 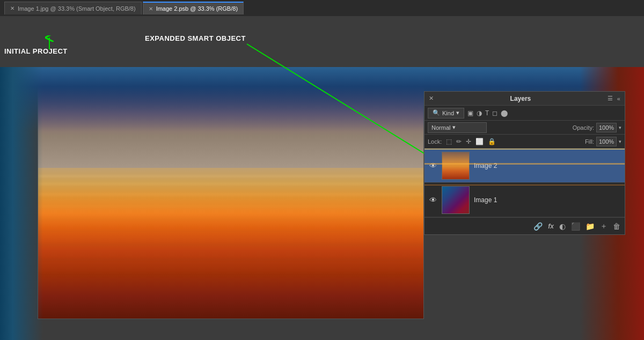 I want to click on link-icon: 🔗, so click(x=538, y=226).